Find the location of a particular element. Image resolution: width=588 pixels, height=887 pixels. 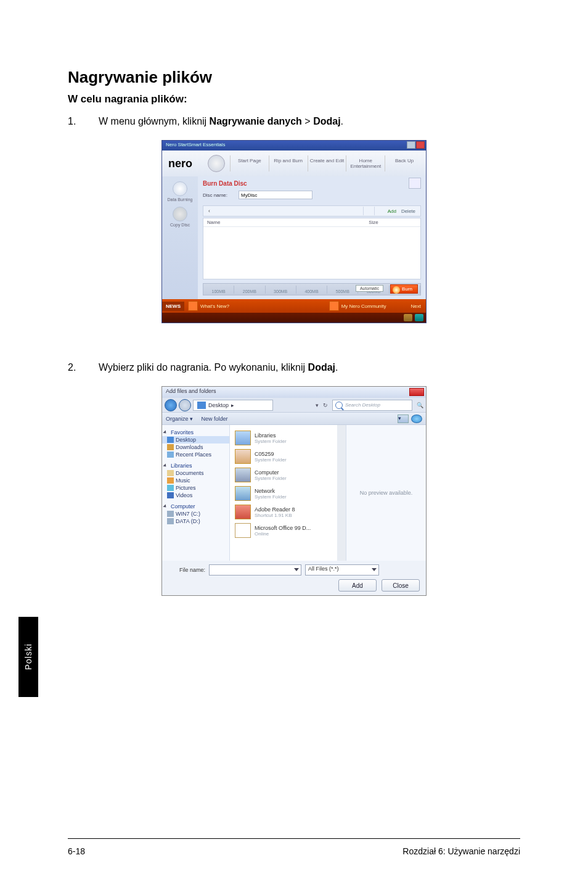

tab-create-edit: Create and Edit is located at coordinates (327, 163).